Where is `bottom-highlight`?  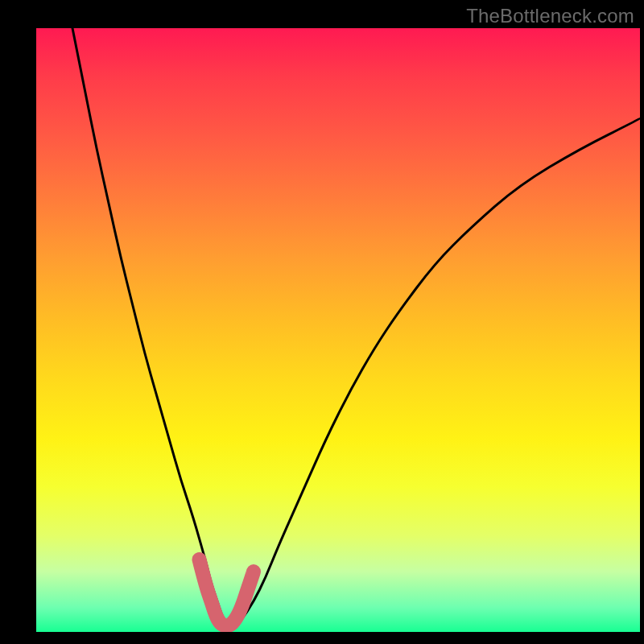
bottom-highlight is located at coordinates (227, 592).